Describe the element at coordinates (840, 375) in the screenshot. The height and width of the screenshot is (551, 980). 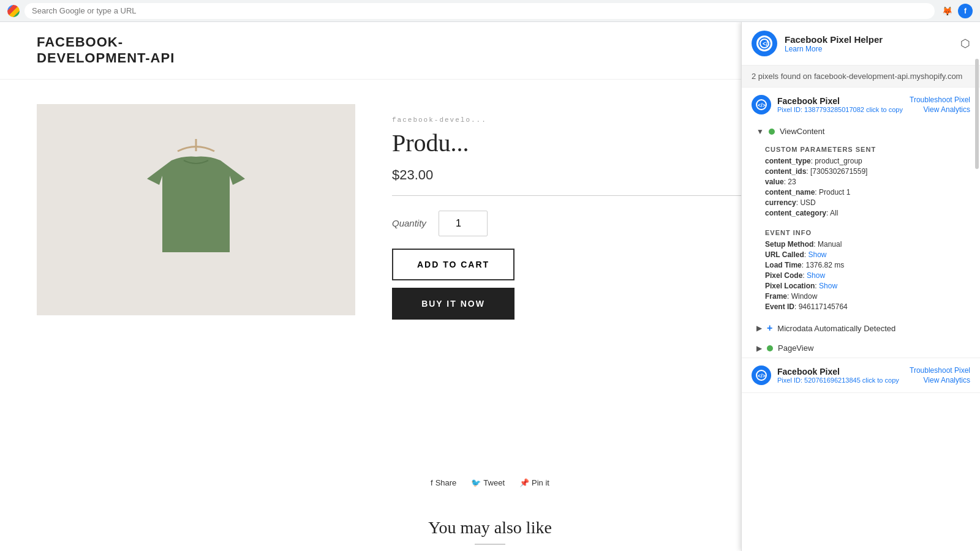
I see `fpx-pixel2-info: Facebook Pixel Pixel ID: 520761696213845…` at that location.